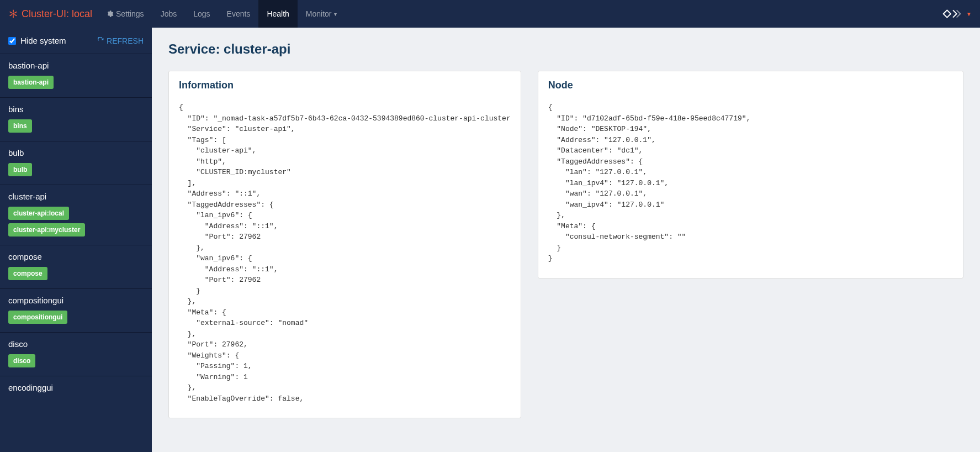 The height and width of the screenshot is (452, 980). I want to click on nav-settings-label: Settings, so click(130, 14).